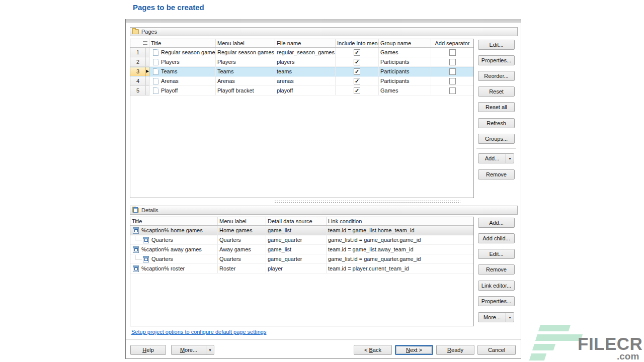 Image resolution: width=644 pixels, height=362 pixels. What do you see at coordinates (496, 149) in the screenshot?
I see `button-stack-separator` at bounding box center [496, 149].